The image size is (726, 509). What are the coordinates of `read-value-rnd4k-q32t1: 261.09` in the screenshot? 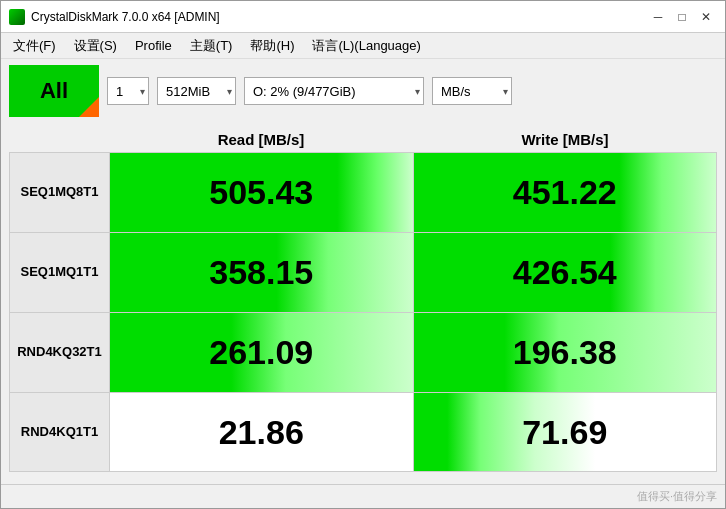 It's located at (262, 352).